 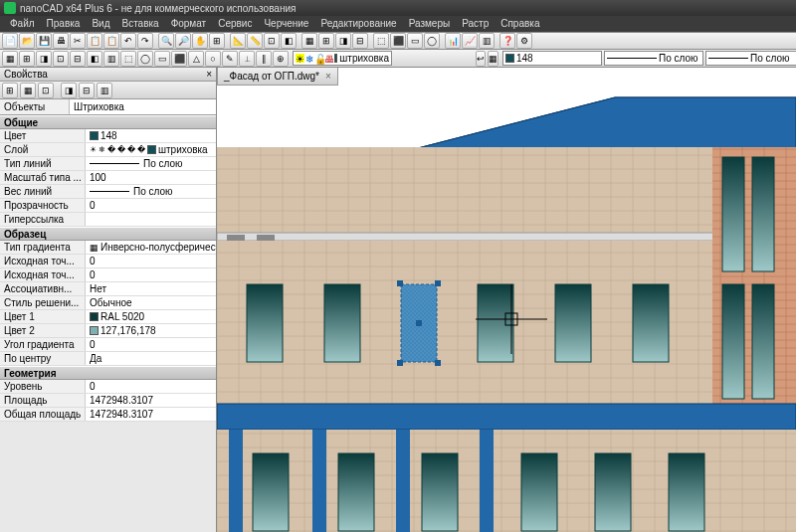 I want to click on toolbar-button: 📊, so click(x=453, y=41).